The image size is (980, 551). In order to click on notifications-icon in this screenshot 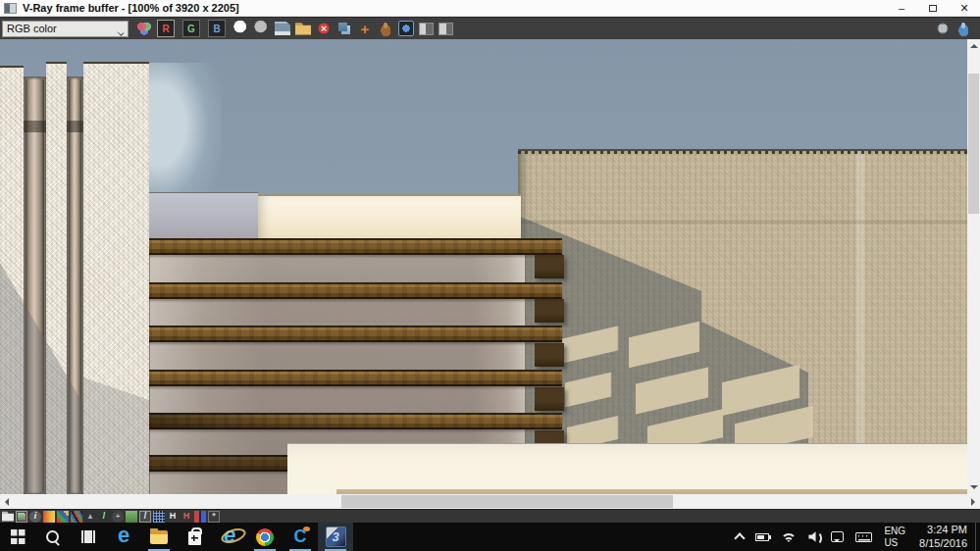, I will do `click(838, 537)`.